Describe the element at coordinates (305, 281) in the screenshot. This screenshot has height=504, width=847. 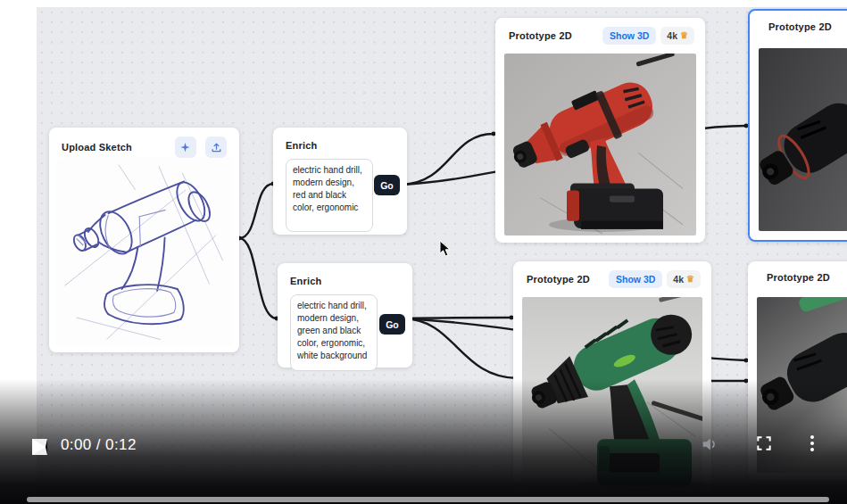
I see `enrich-2-title: Enrich` at that location.